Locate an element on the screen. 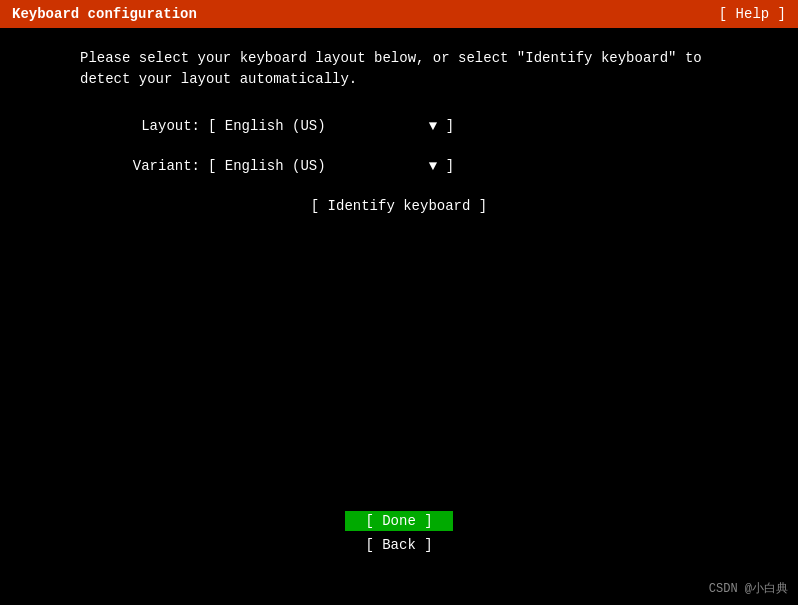 The width and height of the screenshot is (798, 605). layout-spacer is located at coordinates (220, 126).